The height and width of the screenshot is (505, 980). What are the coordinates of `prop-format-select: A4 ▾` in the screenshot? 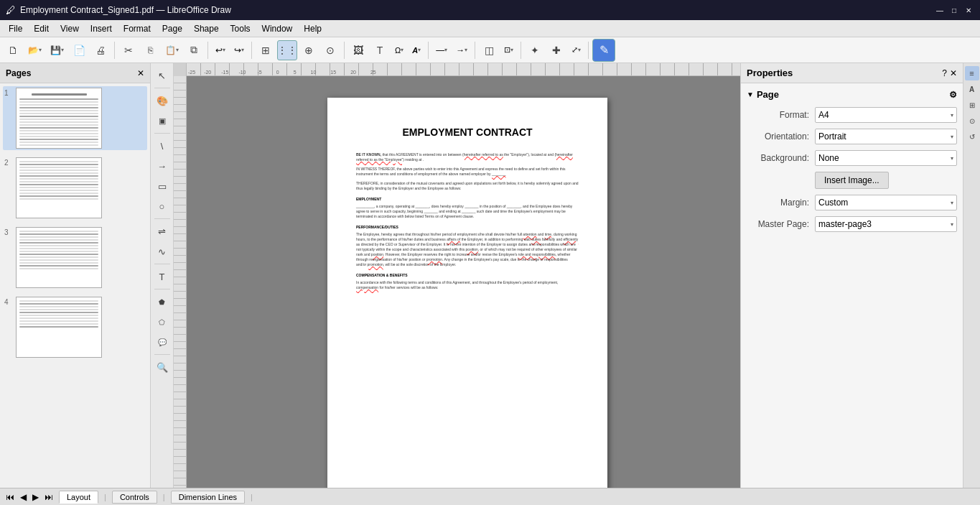 It's located at (886, 115).